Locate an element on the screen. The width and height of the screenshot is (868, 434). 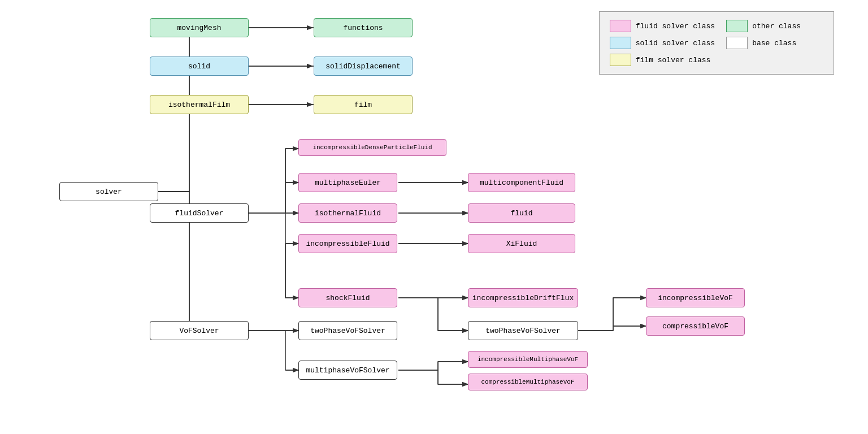
twoPhaseSolver-node: twoPhaseVoFSolver is located at coordinates (348, 331).